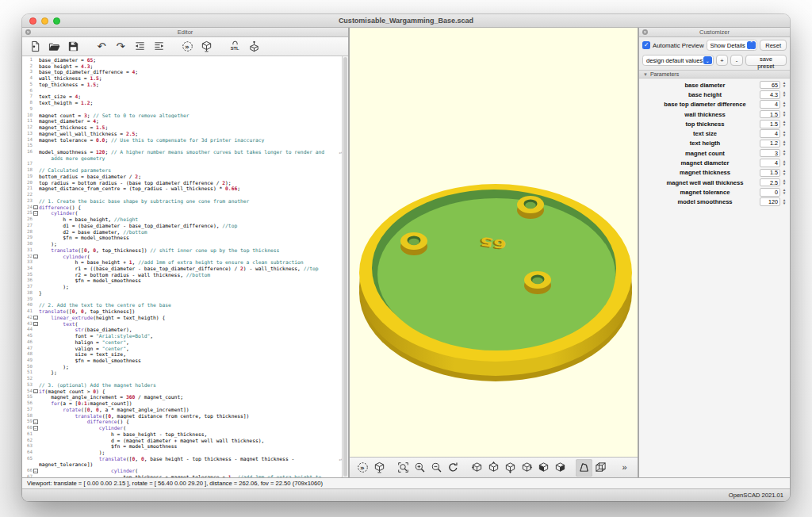  Describe the element at coordinates (766, 60) in the screenshot. I see `save-preset-button: save preset` at that location.